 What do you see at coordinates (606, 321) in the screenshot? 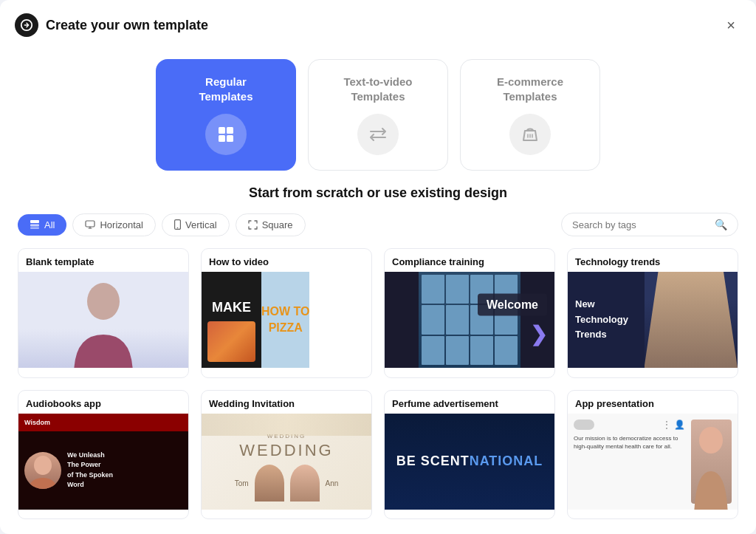
I see `tech-word-2: Technology` at bounding box center [606, 321].